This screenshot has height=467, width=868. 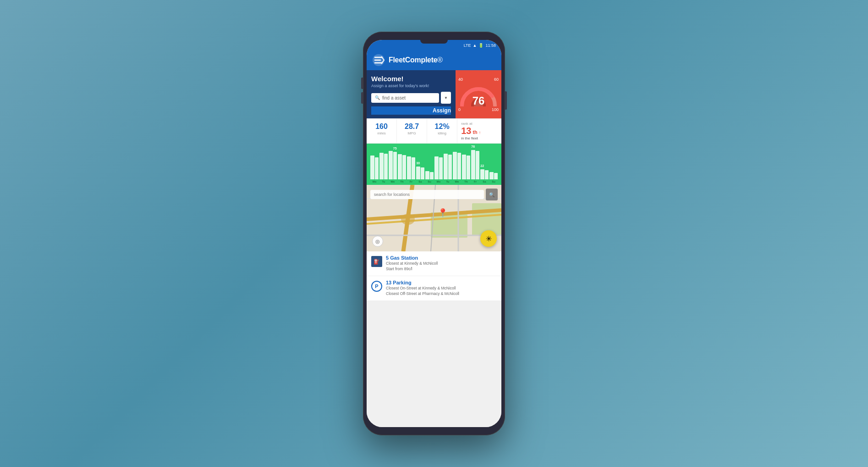 I want to click on chart-section: 75 30, so click(x=434, y=164).